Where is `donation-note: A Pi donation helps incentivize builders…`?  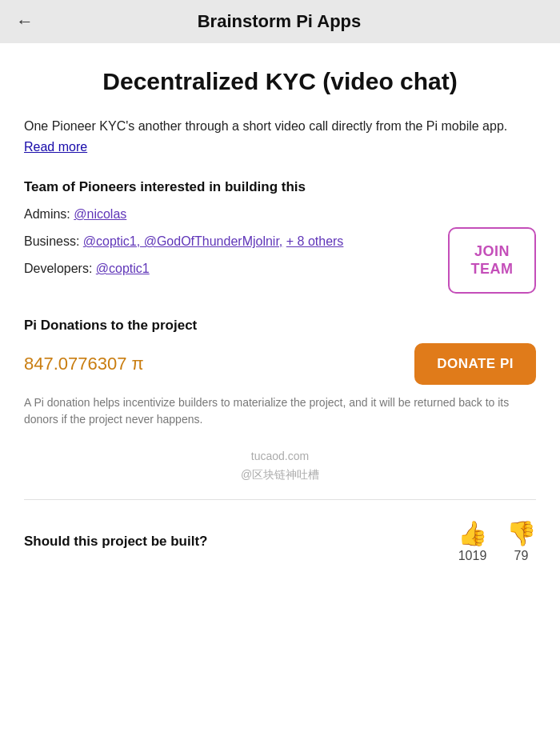 donation-note: A Pi donation helps incentivize builders… is located at coordinates (280, 411).